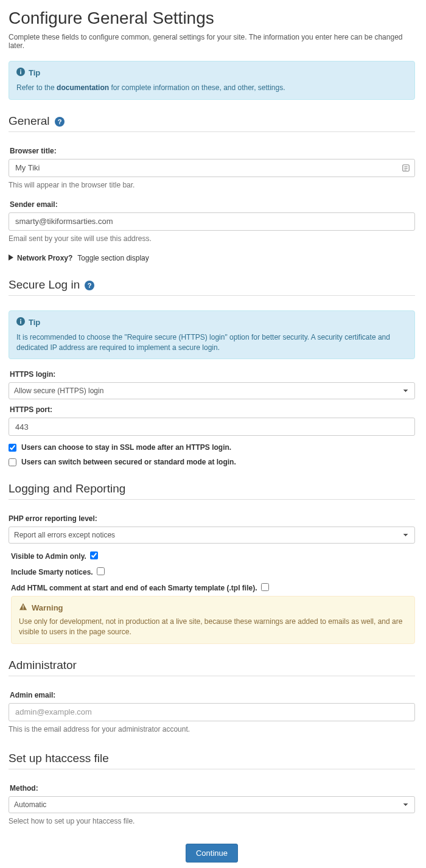 The image size is (426, 868). Describe the element at coordinates (212, 151) in the screenshot. I see `browser-title-label: Browser title:` at that location.